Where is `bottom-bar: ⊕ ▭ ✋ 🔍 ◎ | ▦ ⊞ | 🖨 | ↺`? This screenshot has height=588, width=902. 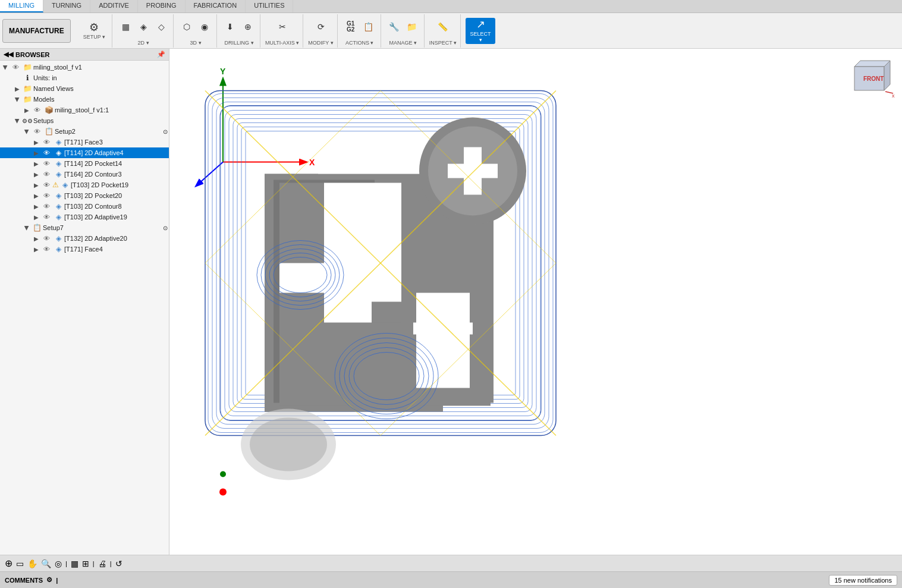 bottom-bar: ⊕ ▭ ✋ 🔍 ◎ | ▦ ⊞ | 🖨 | ↺ is located at coordinates (451, 563).